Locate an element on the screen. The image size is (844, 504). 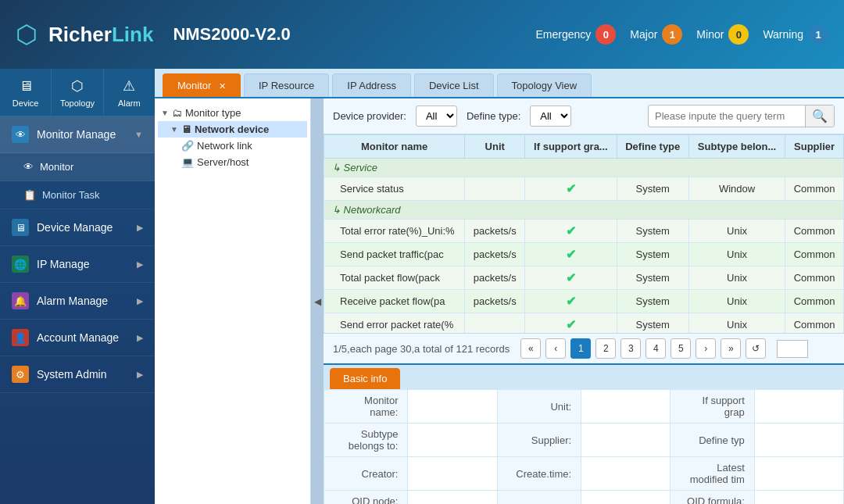
cell-name: Send error packet rate(% is located at coordinates (395, 323).